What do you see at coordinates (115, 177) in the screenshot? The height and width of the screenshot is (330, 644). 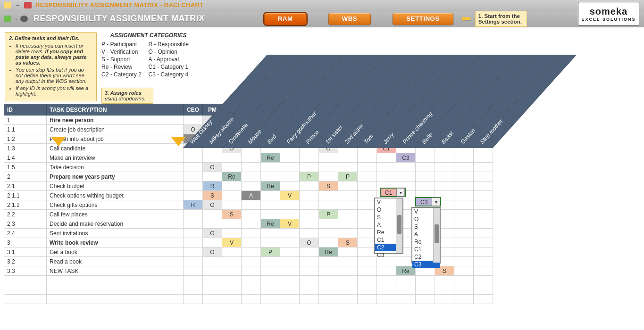 I see `cell-task: Prepare new years party` at bounding box center [115, 177].